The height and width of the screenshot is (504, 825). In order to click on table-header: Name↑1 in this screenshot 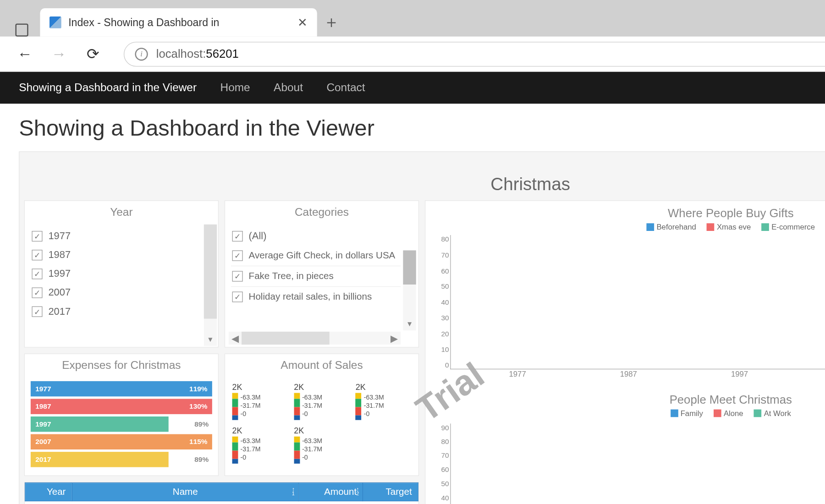, I will do `click(185, 492)`.